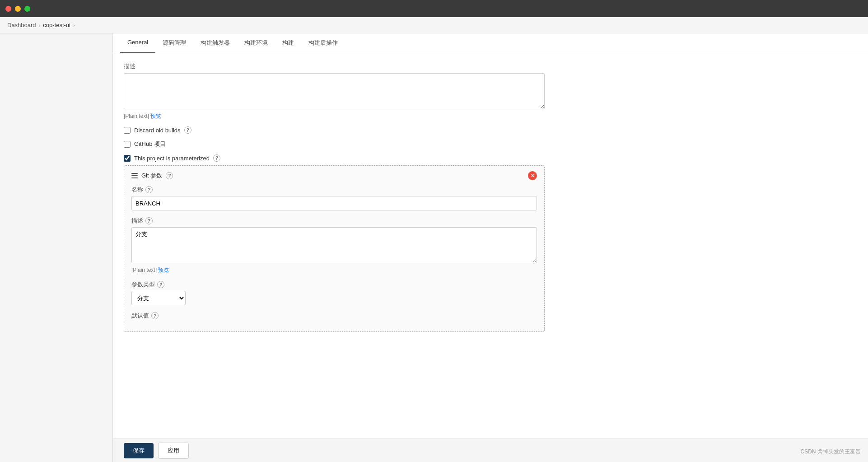  What do you see at coordinates (157, 130) in the screenshot?
I see `discard-builds-label: Discard old builds` at bounding box center [157, 130].